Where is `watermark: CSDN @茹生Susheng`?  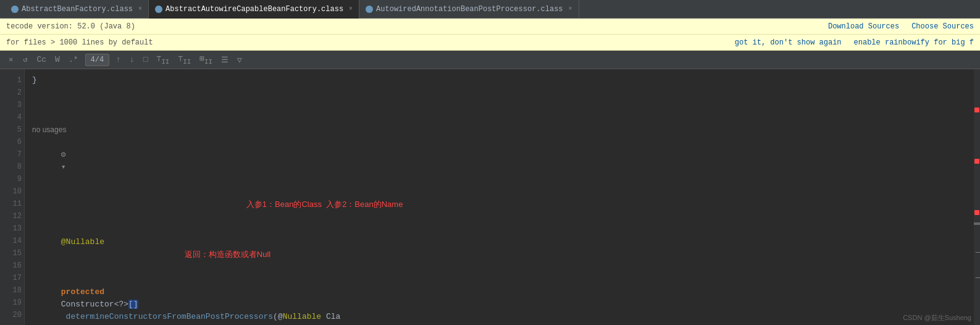
watermark: CSDN @茹生Susheng is located at coordinates (937, 318).